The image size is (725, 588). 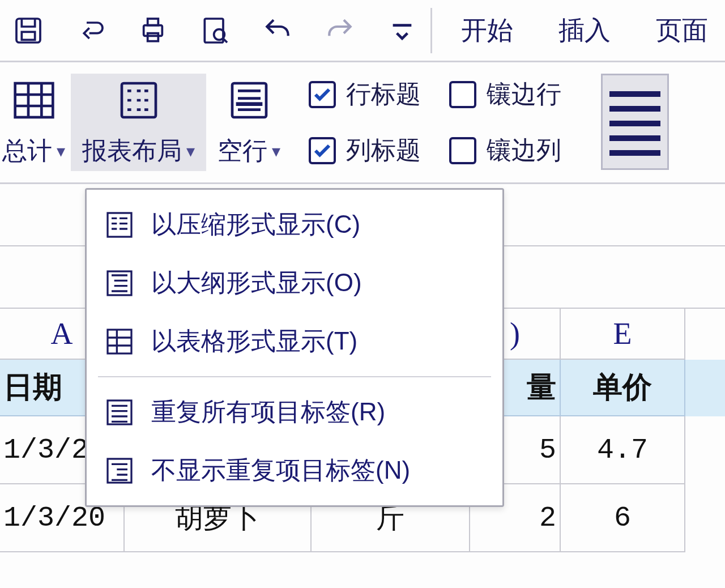 What do you see at coordinates (91, 31) in the screenshot?
I see `loop-icon` at bounding box center [91, 31].